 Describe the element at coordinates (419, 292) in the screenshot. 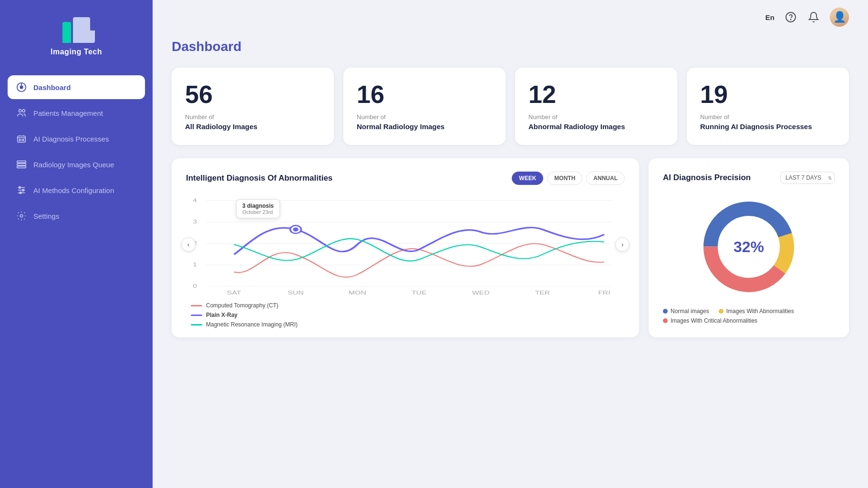

I see `svg-text: TUE` at that location.